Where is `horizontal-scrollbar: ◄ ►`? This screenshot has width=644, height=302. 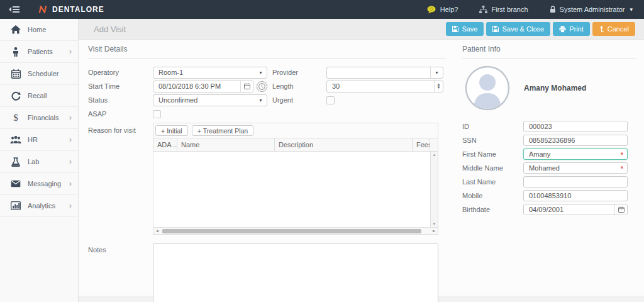 horizontal-scrollbar: ◄ ► is located at coordinates (296, 230).